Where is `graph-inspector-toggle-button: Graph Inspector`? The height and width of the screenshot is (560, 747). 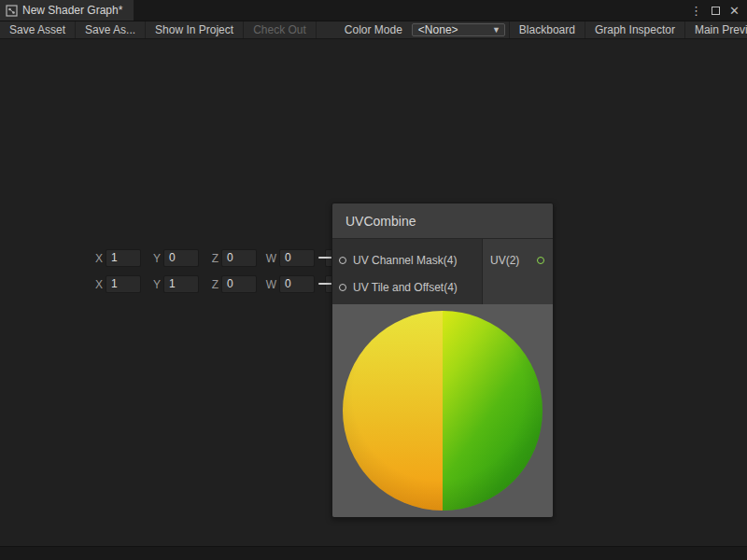 graph-inspector-toggle-button: Graph Inspector is located at coordinates (635, 30).